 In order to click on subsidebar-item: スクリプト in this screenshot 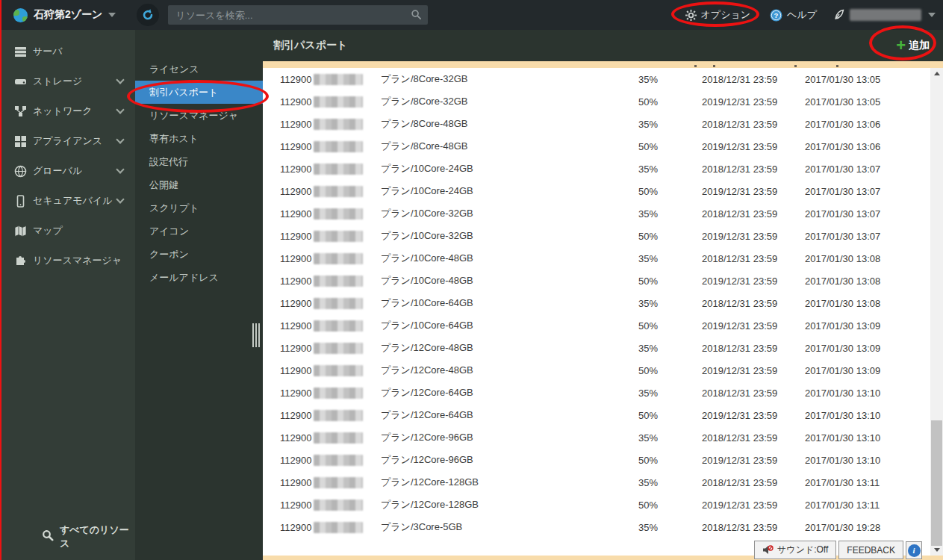, I will do `click(199, 208)`.